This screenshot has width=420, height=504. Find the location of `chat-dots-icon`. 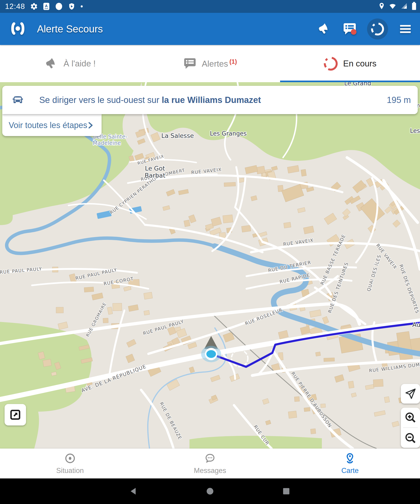

chat-dots-icon is located at coordinates (210, 458).